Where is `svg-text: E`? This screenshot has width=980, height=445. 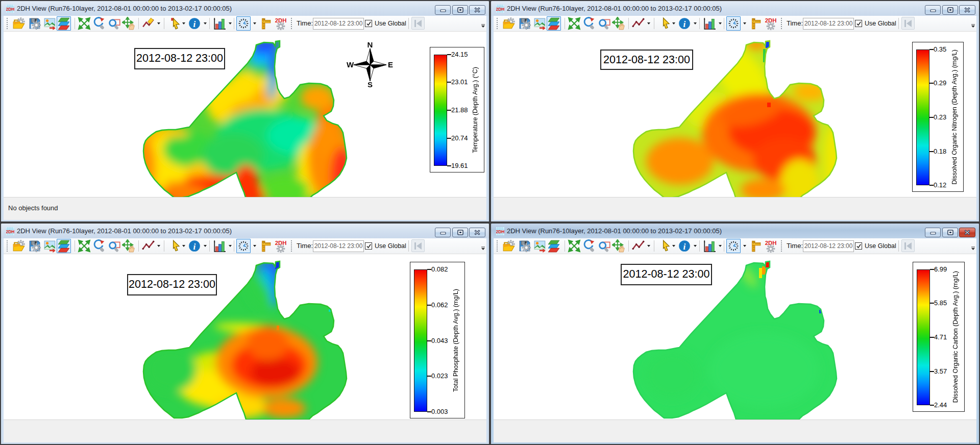
svg-text: E is located at coordinates (390, 64).